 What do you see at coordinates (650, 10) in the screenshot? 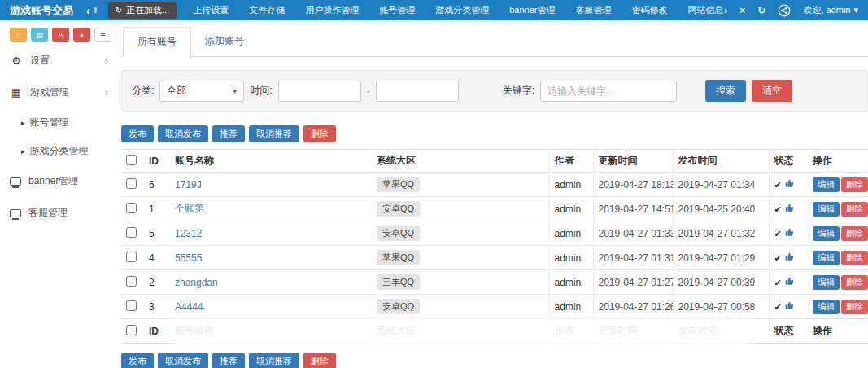
I see `nav-item-password-change: 密码修改` at bounding box center [650, 10].